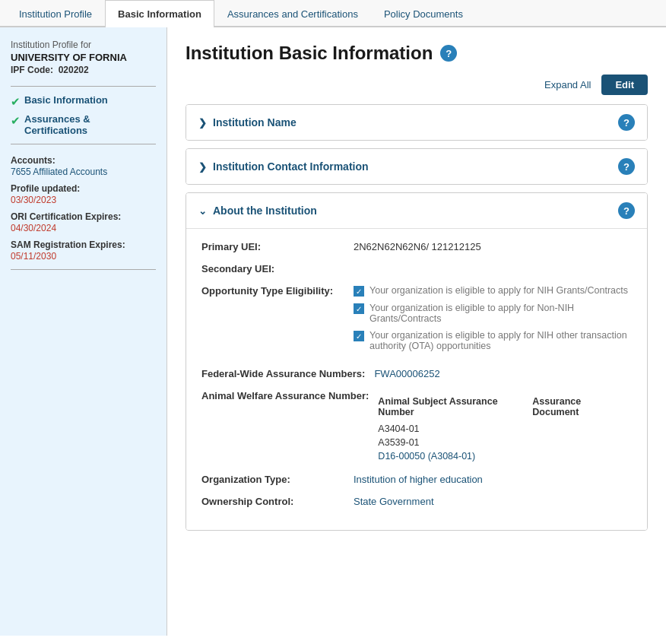  I want to click on sidebar-profile-updated-value: 03/30/2023, so click(84, 200).